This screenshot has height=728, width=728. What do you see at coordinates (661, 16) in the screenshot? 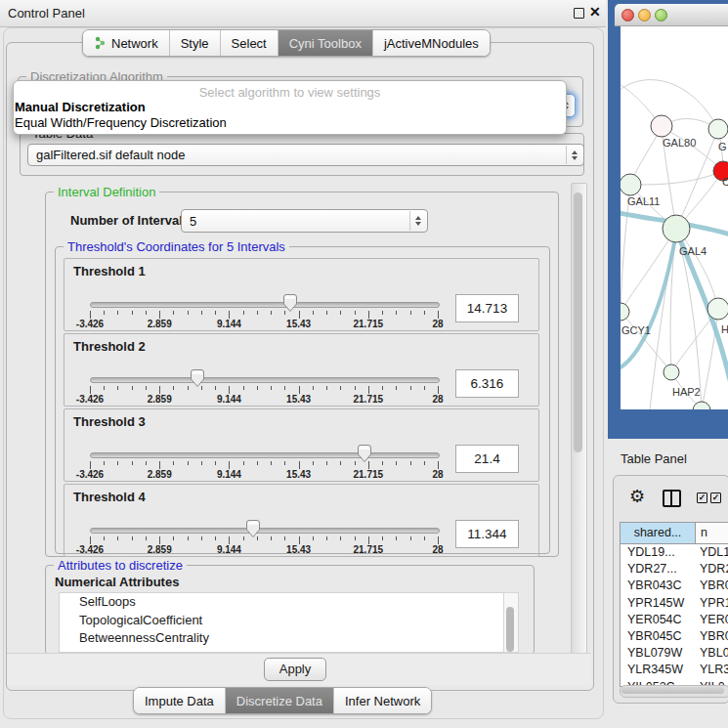
I see `zoom-traffic-light-icon` at bounding box center [661, 16].